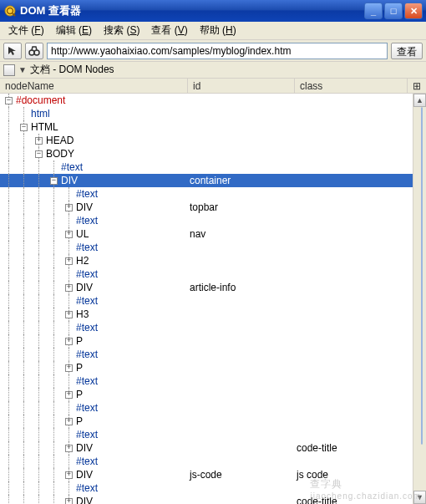 The width and height of the screenshot is (426, 504). What do you see at coordinates (213, 70) in the screenshot?
I see `panel-header: ▼ 文档 - DOM Nodes` at bounding box center [213, 70].